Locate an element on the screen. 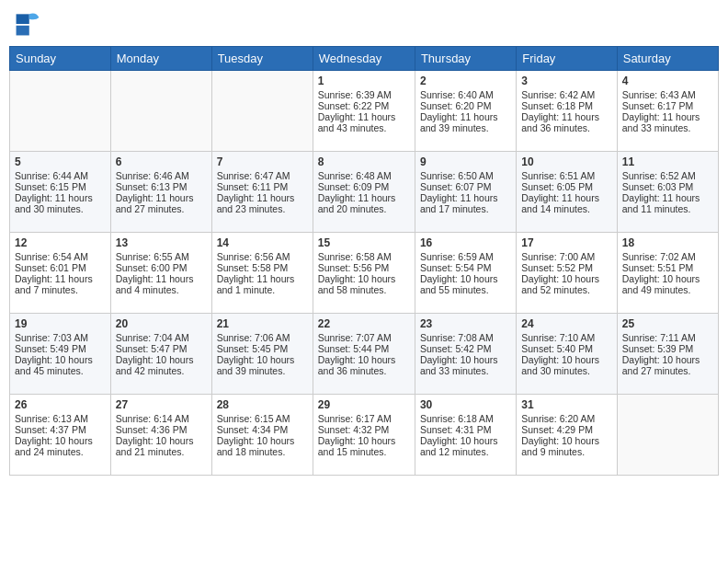 Image resolution: width=728 pixels, height=563 pixels. week-row: 19Sunrise: 7:03 AMSunset: 5:49 PMDayligh… is located at coordinates (364, 354).